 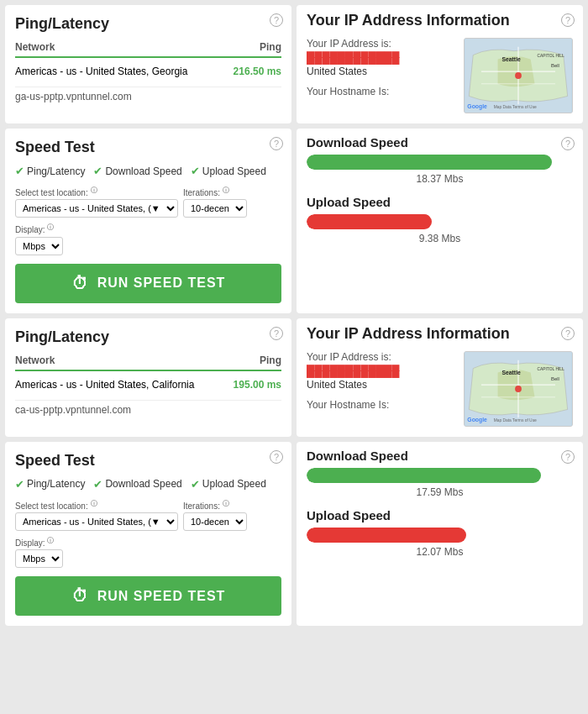 I want to click on checkbox-download-1: ✔ Download Speed, so click(x=138, y=171).